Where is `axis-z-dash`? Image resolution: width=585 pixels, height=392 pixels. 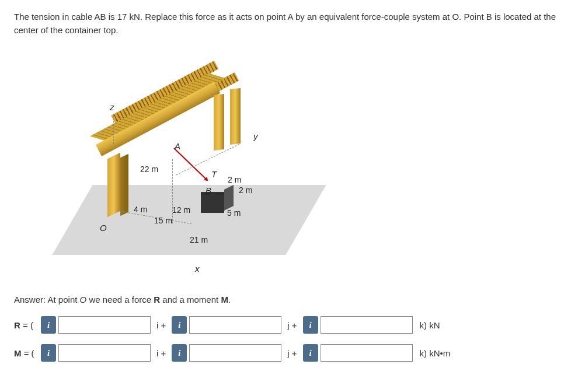 axis-z-dash is located at coordinates (113, 130).